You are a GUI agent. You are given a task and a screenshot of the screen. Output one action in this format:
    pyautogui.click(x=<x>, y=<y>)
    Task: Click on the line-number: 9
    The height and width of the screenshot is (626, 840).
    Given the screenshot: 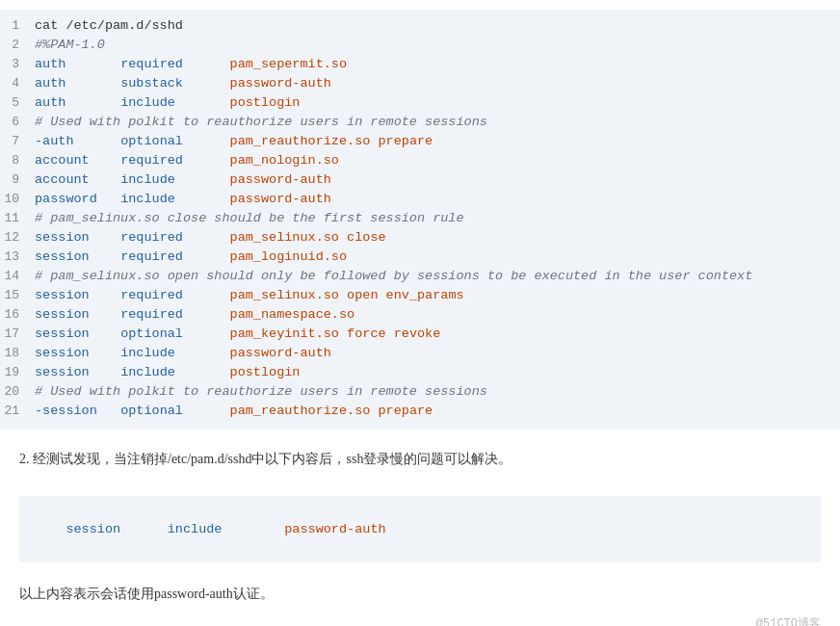 What is the action you would take?
    pyautogui.click(x=14, y=179)
    